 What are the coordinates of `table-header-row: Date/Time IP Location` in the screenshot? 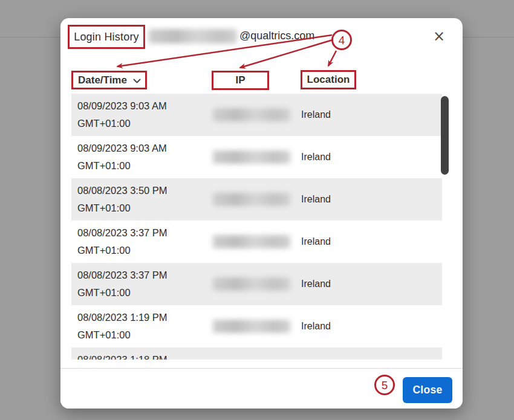 It's located at (261, 74).